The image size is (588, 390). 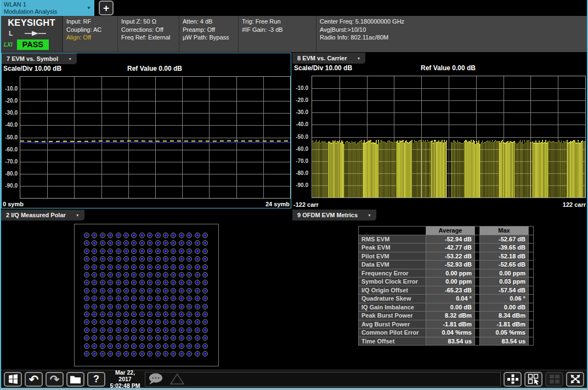 What do you see at coordinates (43, 215) in the screenshot?
I see `panel-title-dropdown-iq-polar: 2 I/Q Measured Polar ▼` at bounding box center [43, 215].